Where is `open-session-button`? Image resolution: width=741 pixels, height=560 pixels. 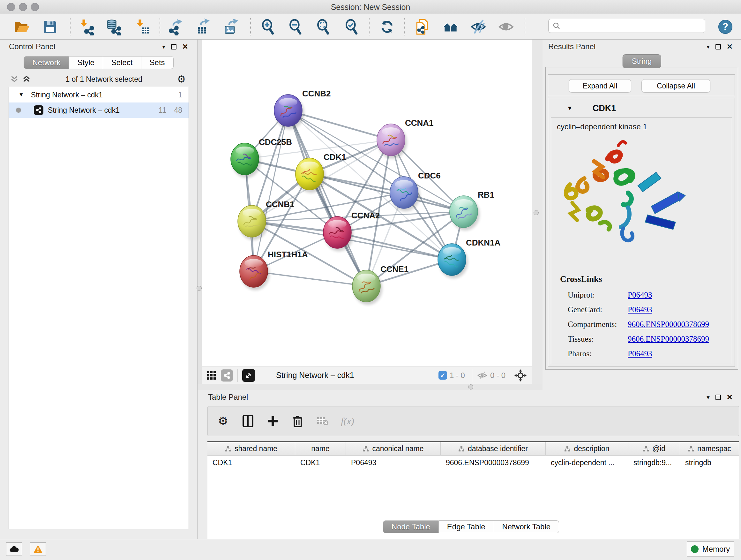 open-session-button is located at coordinates (21, 27).